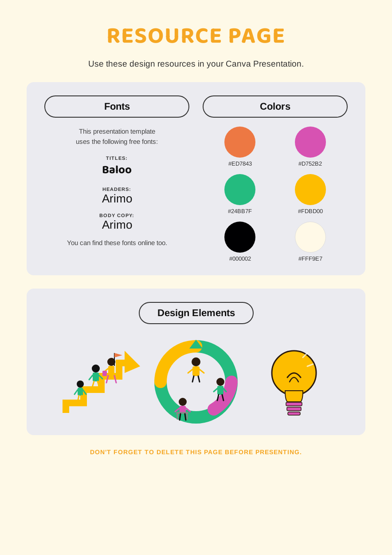 The image size is (392, 555). I want to click on design-elements-title-container: Design Elements, so click(196, 322).